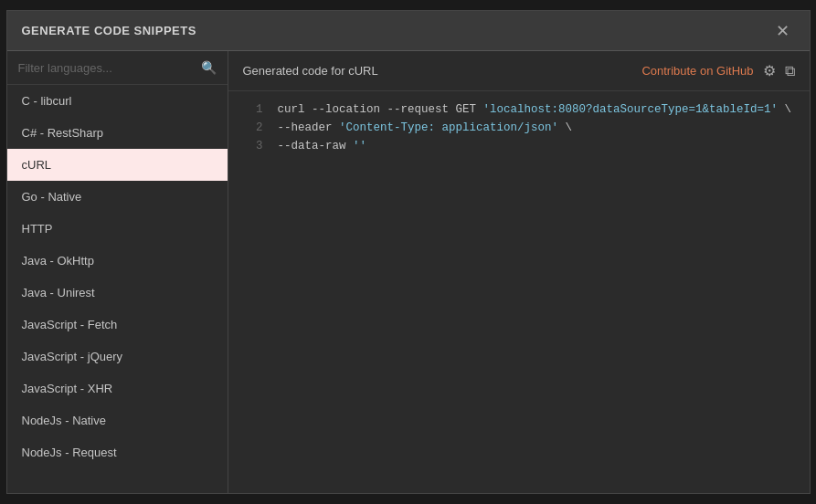 Image resolution: width=816 pixels, height=504 pixels. Describe the element at coordinates (323, 146) in the screenshot. I see `line-content: --data-raw ''` at that location.